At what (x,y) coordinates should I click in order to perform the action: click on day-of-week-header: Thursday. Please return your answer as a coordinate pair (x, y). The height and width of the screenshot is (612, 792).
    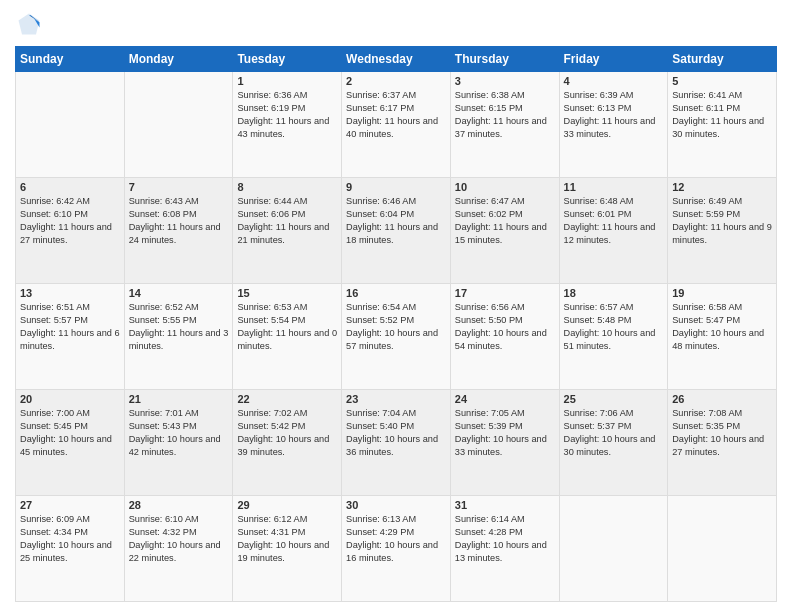
    Looking at the image, I should click on (504, 60).